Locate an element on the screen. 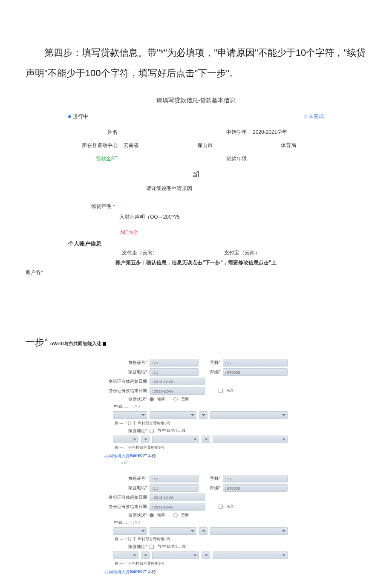  account-name-label: 账户各* is located at coordinates (196, 273).